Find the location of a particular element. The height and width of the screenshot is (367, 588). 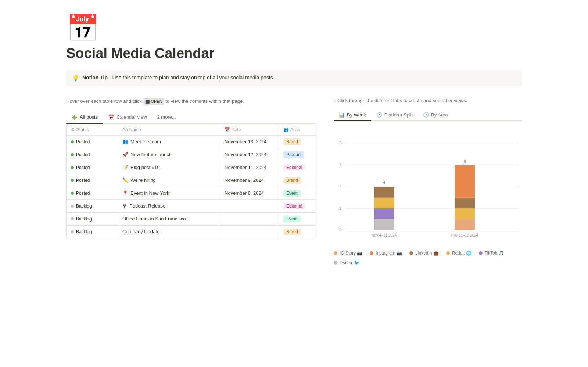

table-instruction: Hover over each table row and click ⬛ OP… is located at coordinates (191, 101).